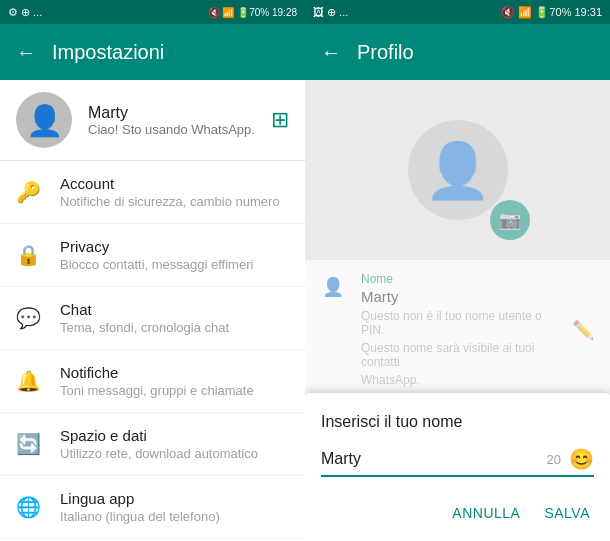  What do you see at coordinates (174, 454) in the screenshot?
I see `settings-storage-subtitle: Utilizzo rete, download automatico` at bounding box center [174, 454].